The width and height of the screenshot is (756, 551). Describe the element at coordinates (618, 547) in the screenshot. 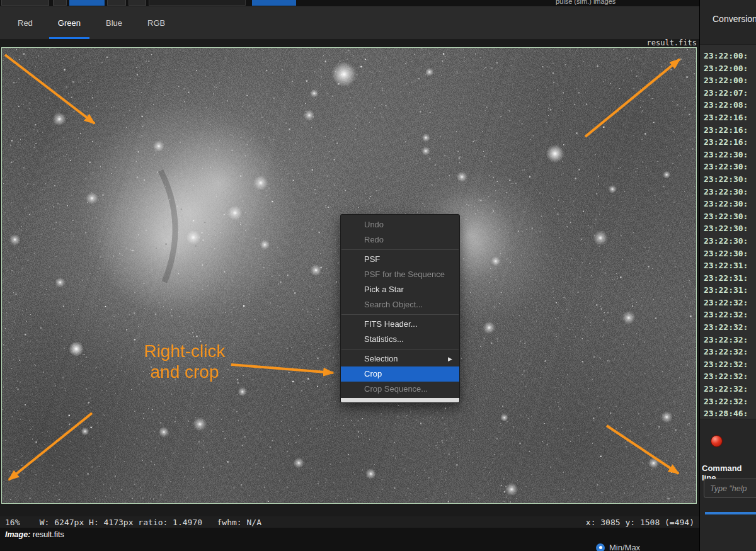

I see `display-mode-minmax: Min/Max` at that location.